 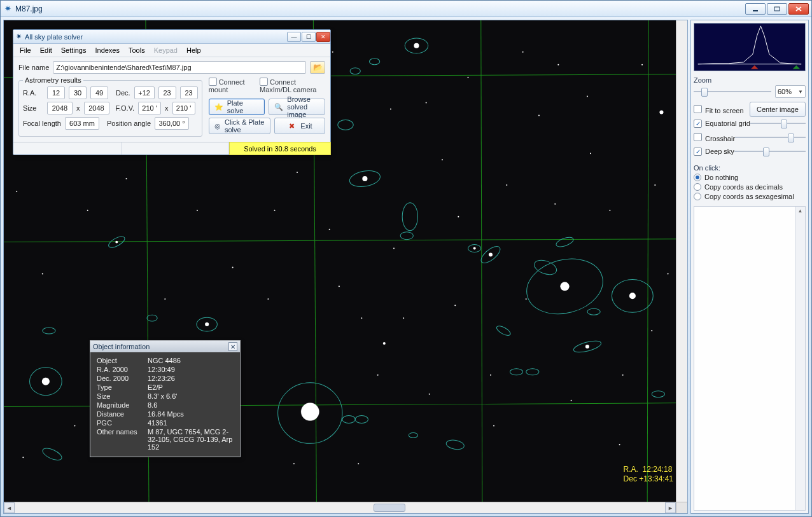 What do you see at coordinates (33, 108) in the screenshot?
I see `size-label: Size` at bounding box center [33, 108].